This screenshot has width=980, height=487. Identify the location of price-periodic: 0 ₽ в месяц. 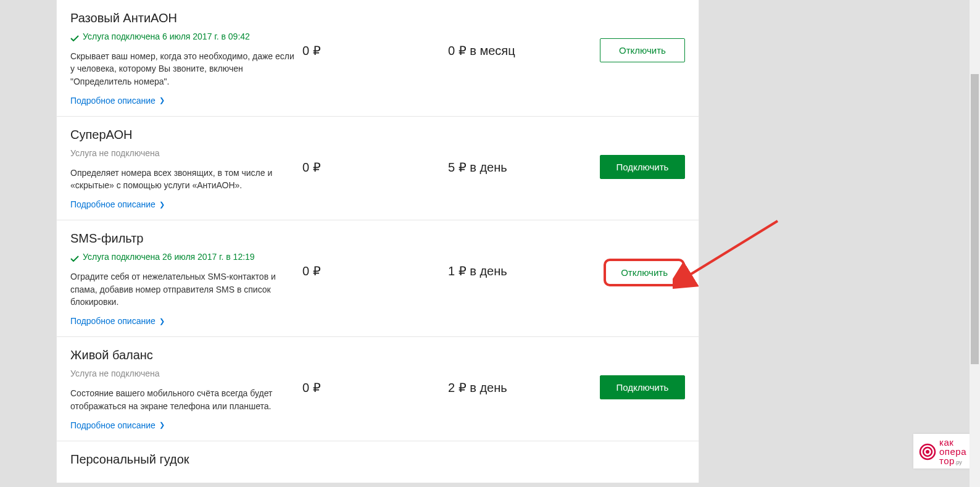
(519, 35).